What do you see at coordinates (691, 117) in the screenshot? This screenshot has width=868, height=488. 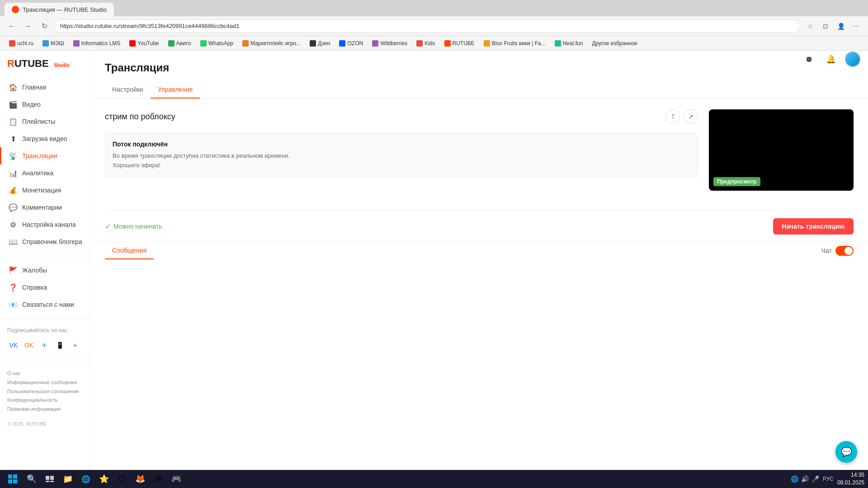 I see `external-link-button: ↗` at bounding box center [691, 117].